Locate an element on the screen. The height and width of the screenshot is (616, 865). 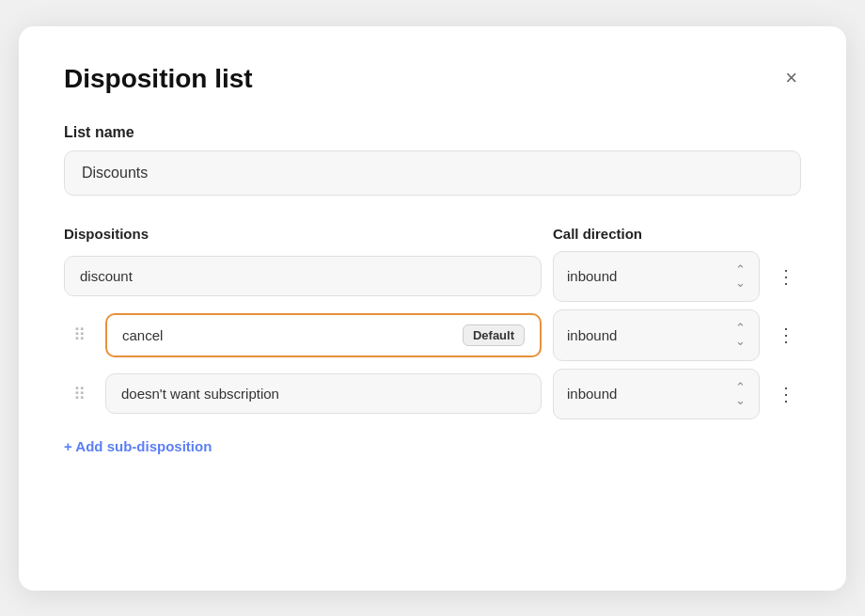
direction-arrows-no-subscription: ⌃ ⌄ is located at coordinates (741, 395).